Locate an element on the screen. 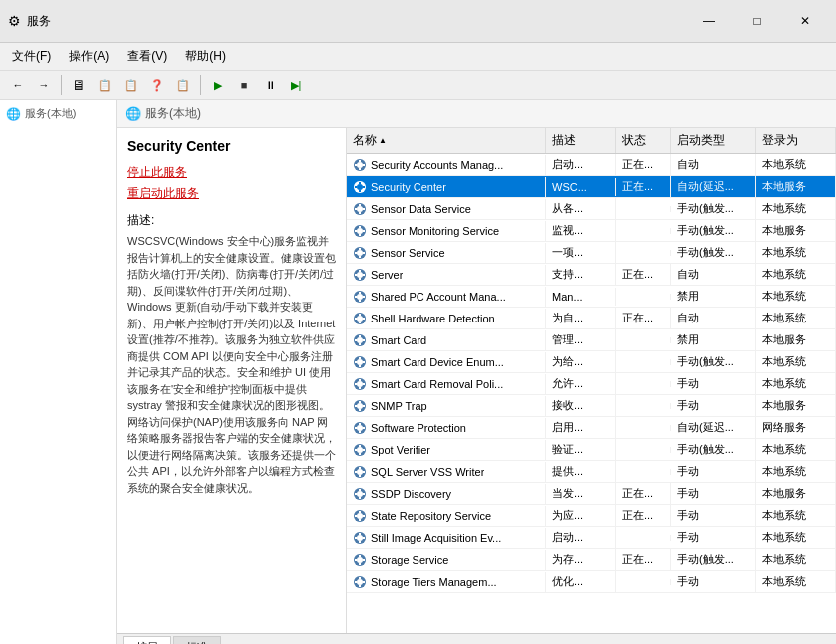 The height and width of the screenshot is (644, 836). restart-button: ▶| is located at coordinates (296, 85).